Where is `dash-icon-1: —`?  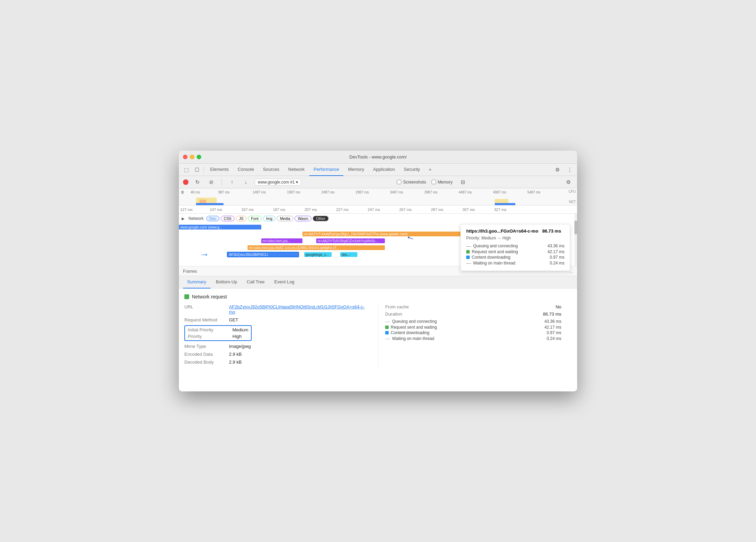 dash-icon-1: — is located at coordinates (469, 246).